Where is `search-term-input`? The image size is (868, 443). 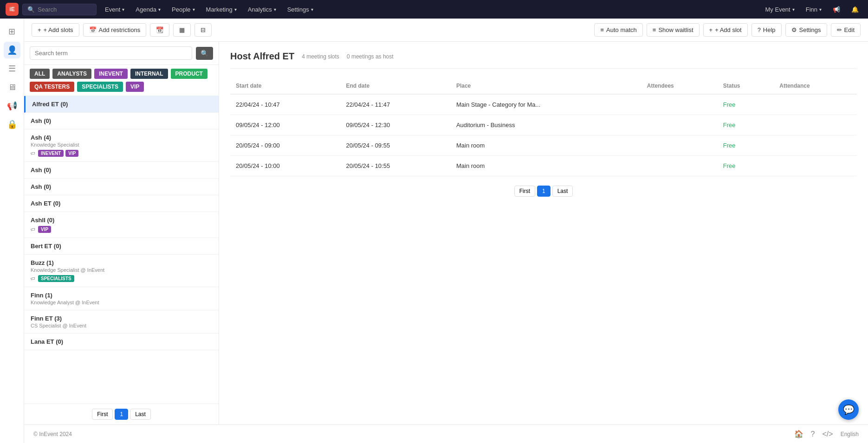 search-term-input is located at coordinates (111, 53).